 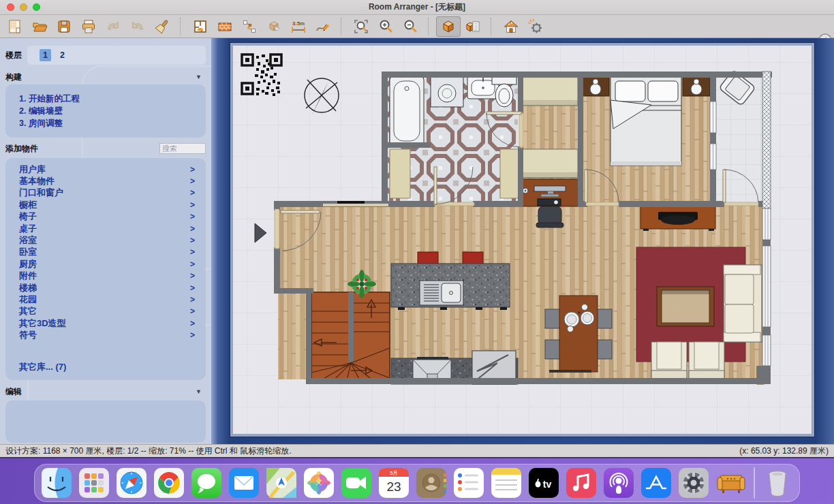 What do you see at coordinates (249, 27) in the screenshot?
I see `select-points-button` at bounding box center [249, 27].